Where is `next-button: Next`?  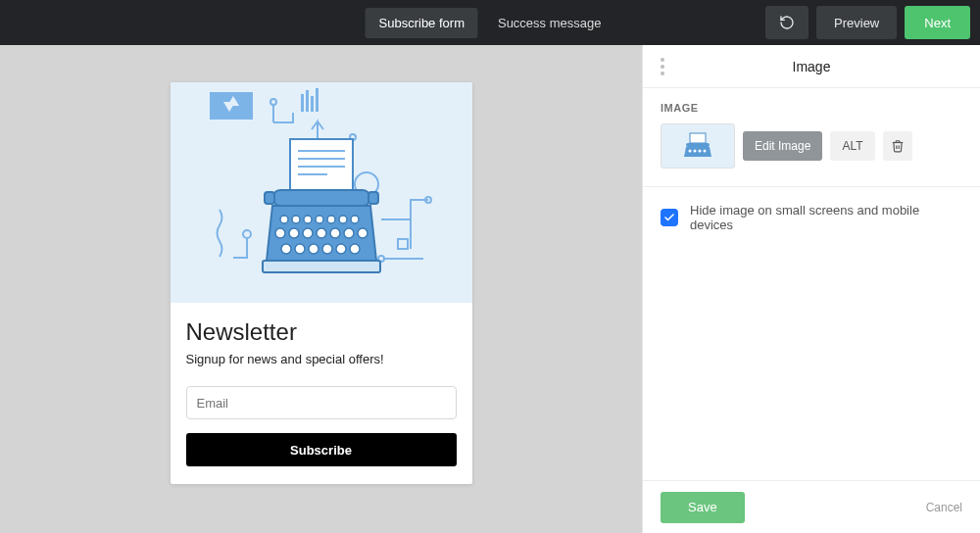 next-button: Next is located at coordinates (937, 23).